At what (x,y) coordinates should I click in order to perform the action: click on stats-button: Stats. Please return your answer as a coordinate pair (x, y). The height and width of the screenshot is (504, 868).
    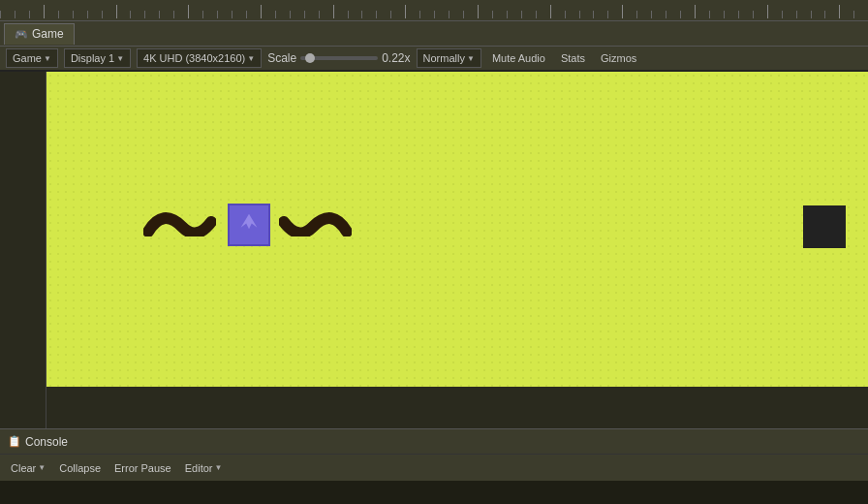
    Looking at the image, I should click on (574, 58).